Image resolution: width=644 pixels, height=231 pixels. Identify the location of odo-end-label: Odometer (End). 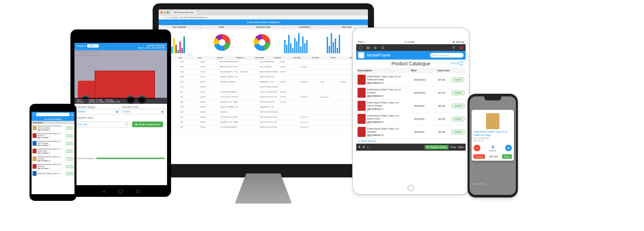
(144, 107).